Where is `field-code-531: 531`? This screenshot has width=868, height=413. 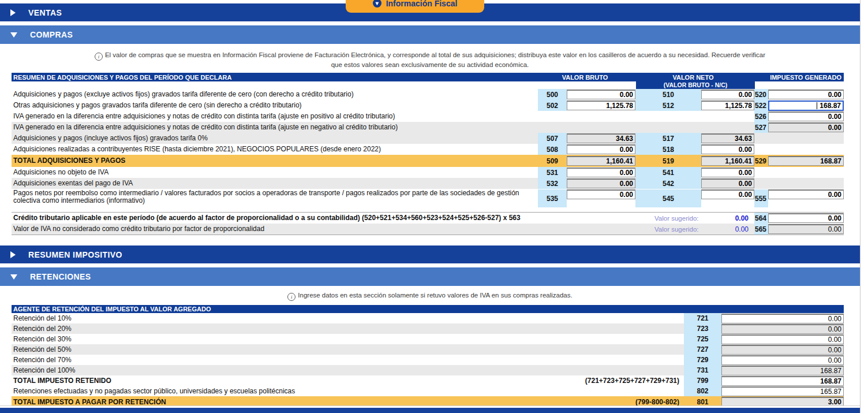
field-code-531: 531 is located at coordinates (552, 172).